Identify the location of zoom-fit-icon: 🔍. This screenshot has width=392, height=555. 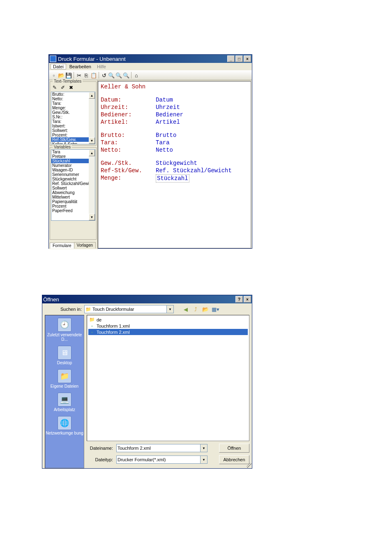
(126, 75).